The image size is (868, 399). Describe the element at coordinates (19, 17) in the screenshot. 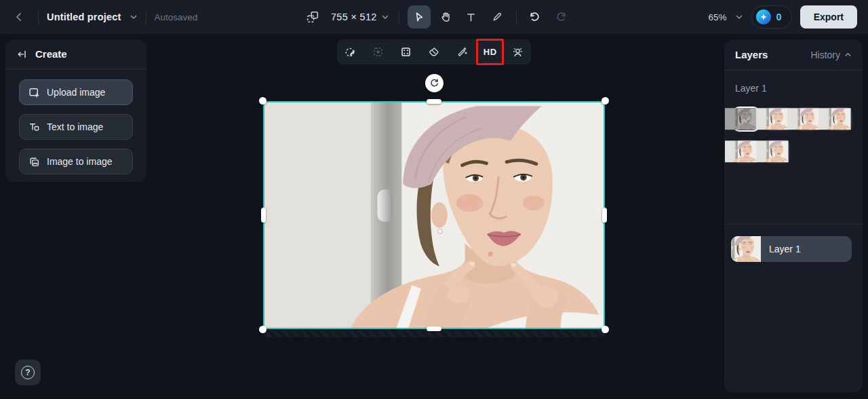

I see `back-button` at that location.